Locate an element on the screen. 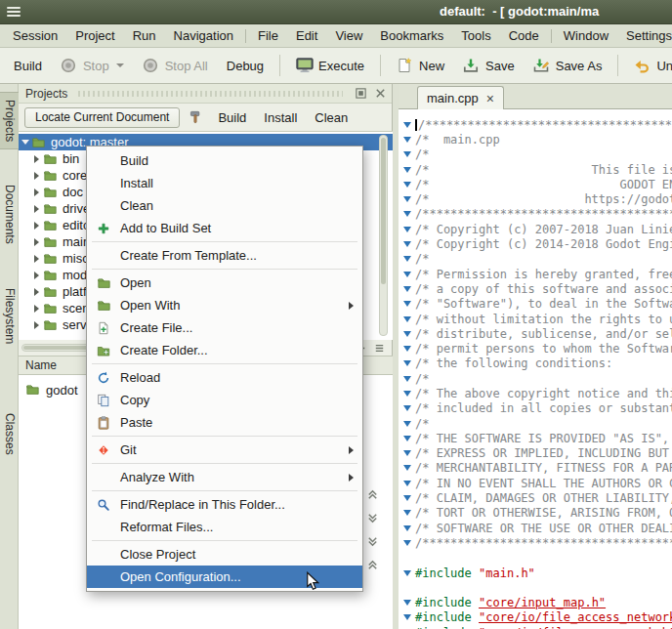 The width and height of the screenshot is (672, 629). undo-button: Undo is located at coordinates (651, 65).